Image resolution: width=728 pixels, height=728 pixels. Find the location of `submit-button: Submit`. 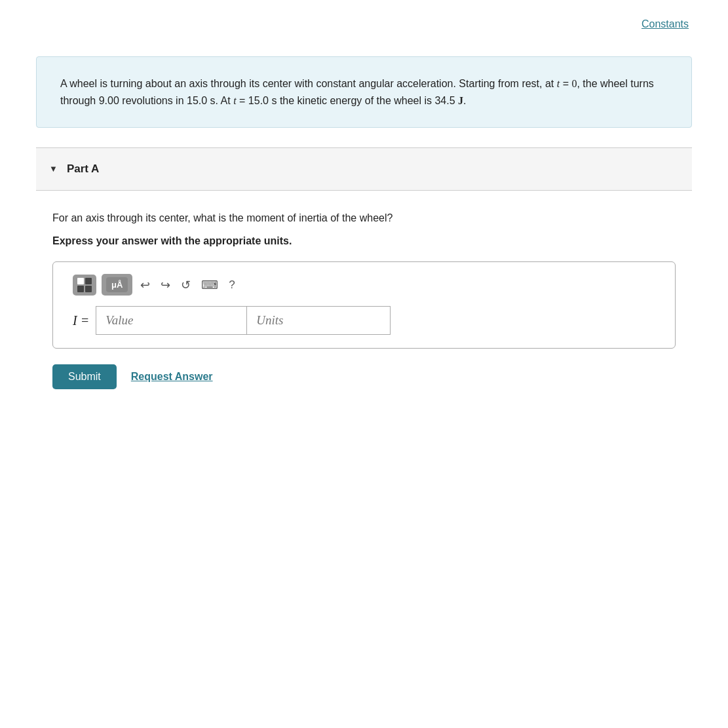

submit-button: Submit is located at coordinates (85, 377).